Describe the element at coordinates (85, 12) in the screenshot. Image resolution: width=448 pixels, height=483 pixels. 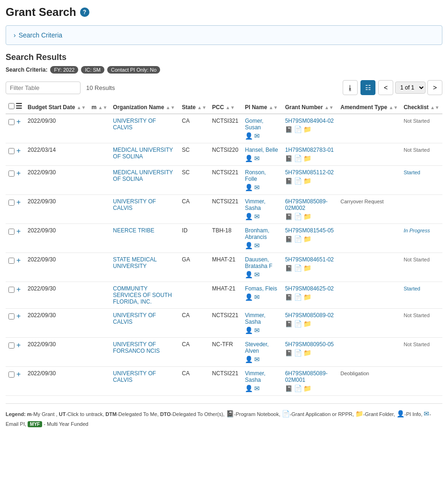
I see `help-icon: ?` at that location.